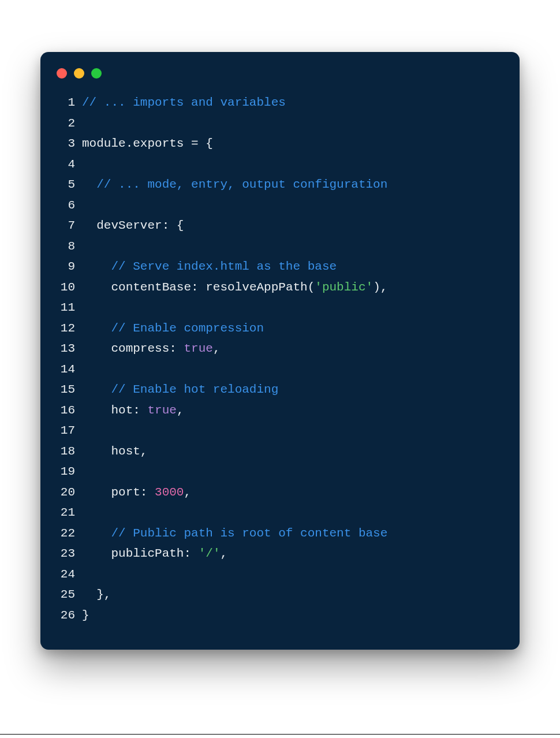 The image size is (560, 738). I want to click on code-token: module, so click(104, 143).